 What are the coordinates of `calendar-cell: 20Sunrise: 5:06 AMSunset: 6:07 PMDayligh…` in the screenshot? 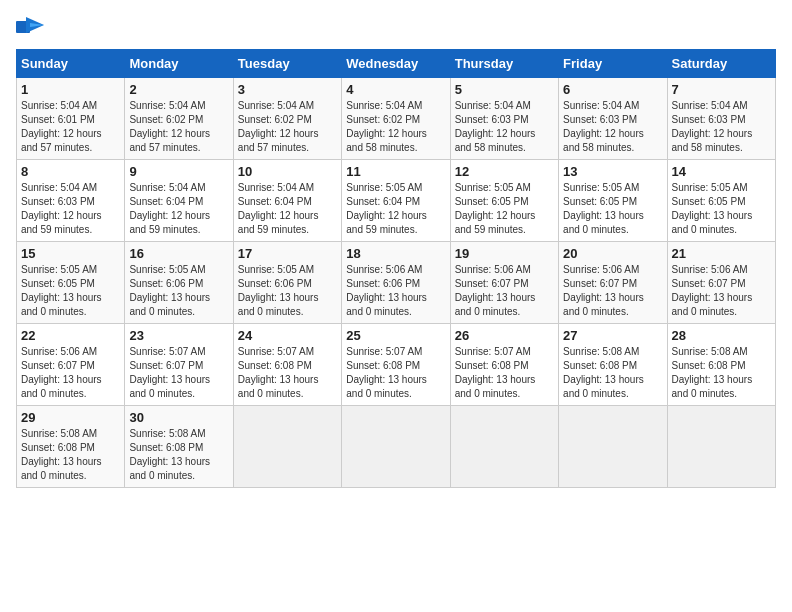 It's located at (613, 283).